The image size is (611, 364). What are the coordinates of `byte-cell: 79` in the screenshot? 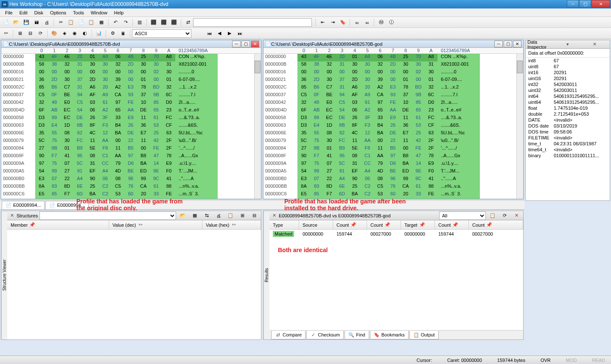 It's located at (118, 164).